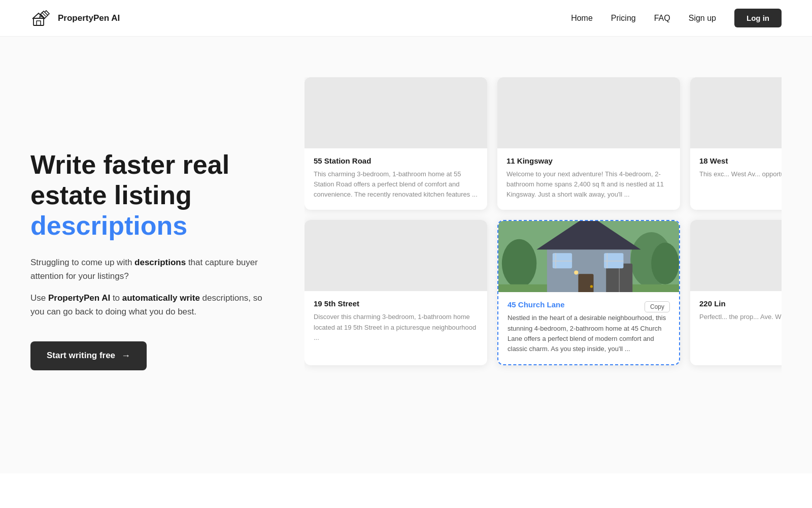  What do you see at coordinates (152, 260) in the screenshot?
I see `hero-content: Write faster real estate listing descrip…` at bounding box center [152, 260].